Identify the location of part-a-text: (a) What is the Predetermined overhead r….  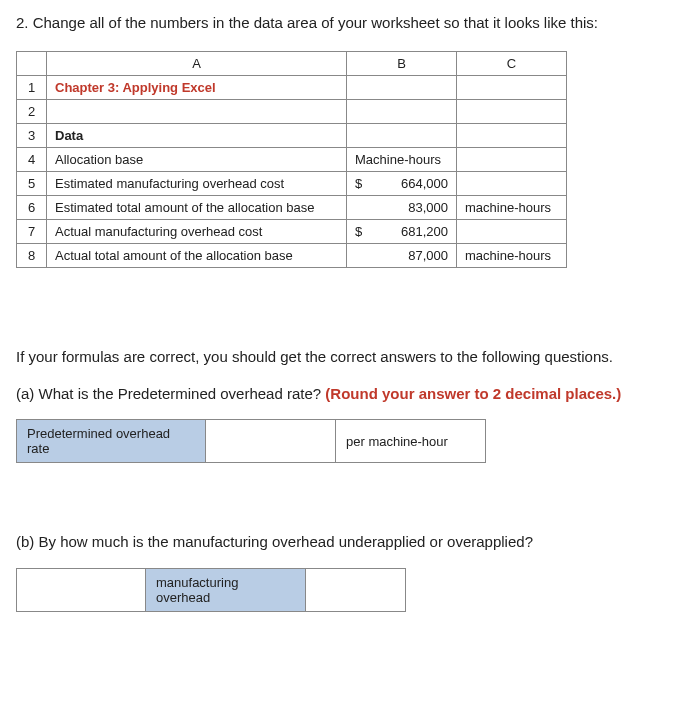
(170, 394).